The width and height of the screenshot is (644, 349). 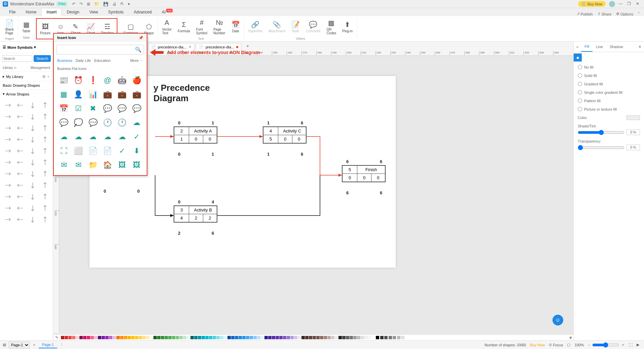 What do you see at coordinates (64, 165) in the screenshot?
I see `business-icon-36: ✉` at bounding box center [64, 165].